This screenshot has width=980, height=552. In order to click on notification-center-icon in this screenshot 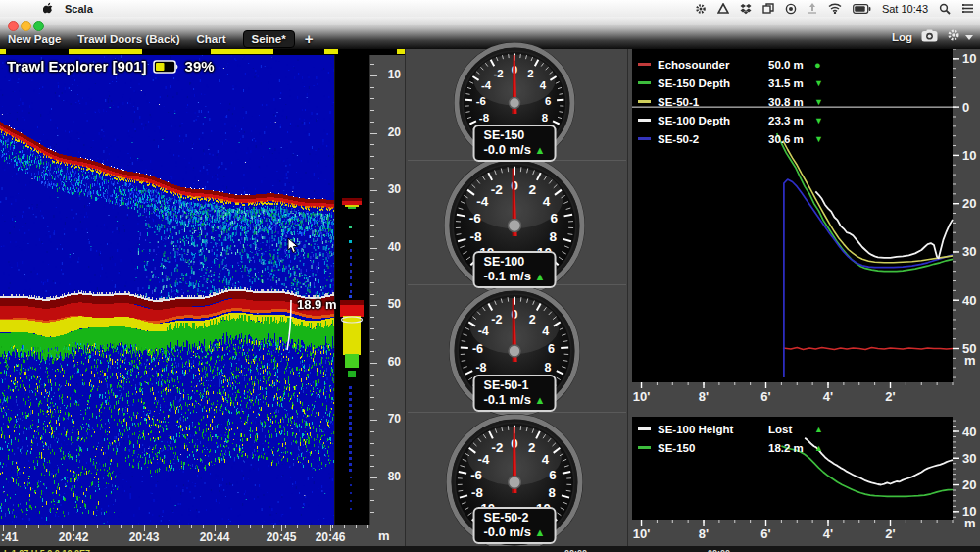, I will do `click(968, 8)`.